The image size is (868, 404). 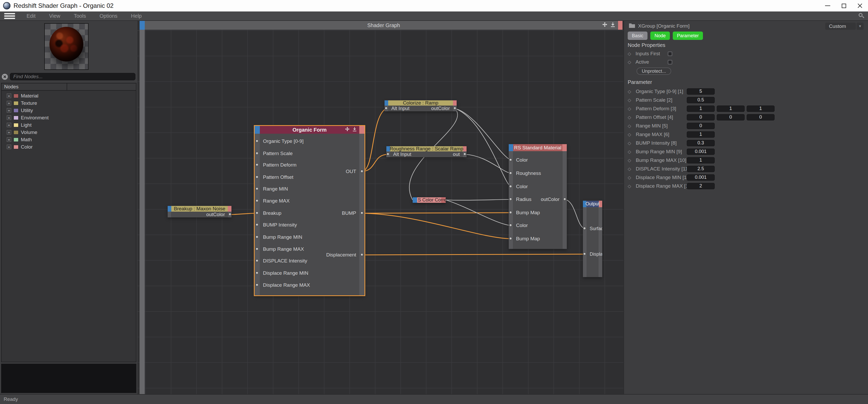 I want to click on category-row-volume: +Volume, so click(x=69, y=132).